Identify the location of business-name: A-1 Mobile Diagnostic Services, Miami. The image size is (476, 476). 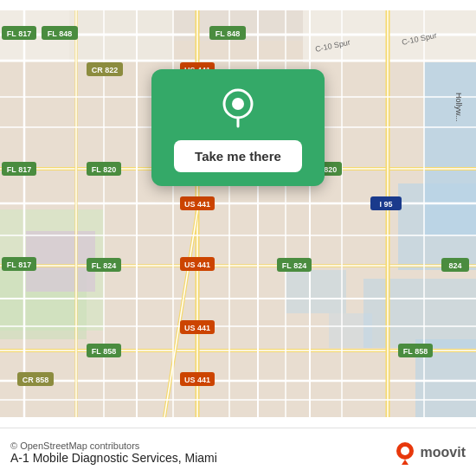
(114, 458).